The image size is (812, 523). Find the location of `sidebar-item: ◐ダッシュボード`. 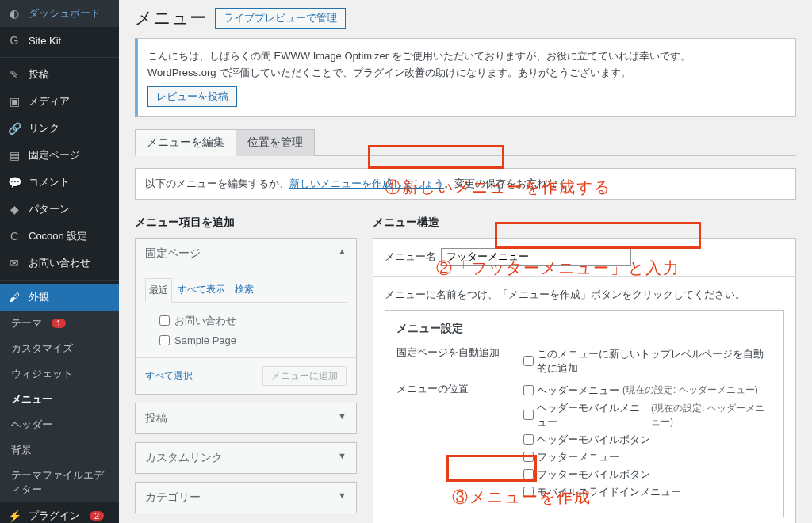

sidebar-item: ◐ダッシュボード is located at coordinates (59, 13).